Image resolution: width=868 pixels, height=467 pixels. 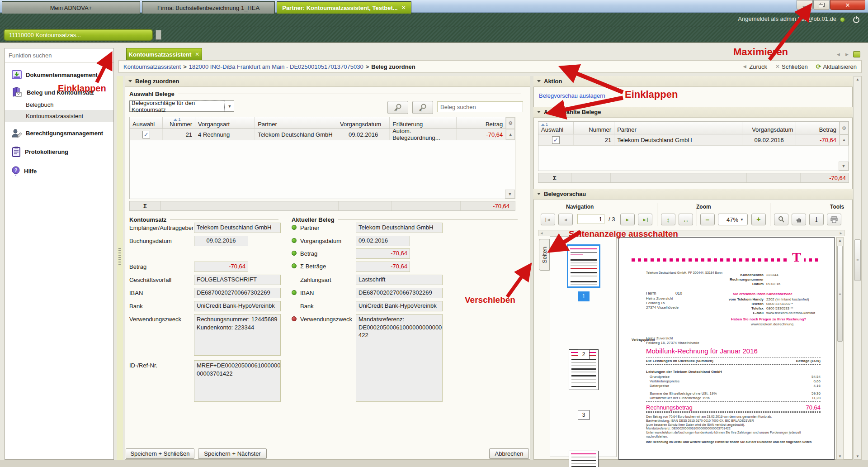 What do you see at coordinates (59, 171) in the screenshot?
I see `sidebar-item-hilfe: ? Hilfe` at bounding box center [59, 171].